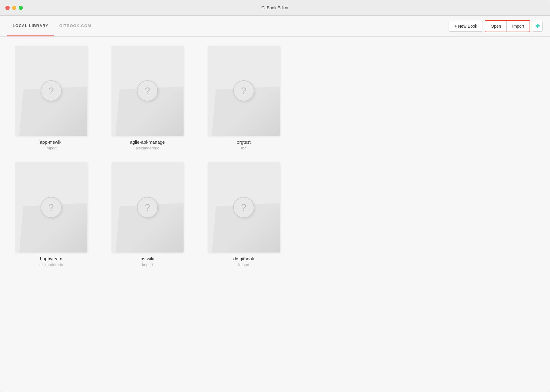 Image resolution: width=550 pixels, height=392 pixels. I want to click on open-import-group: Open Import, so click(507, 26).